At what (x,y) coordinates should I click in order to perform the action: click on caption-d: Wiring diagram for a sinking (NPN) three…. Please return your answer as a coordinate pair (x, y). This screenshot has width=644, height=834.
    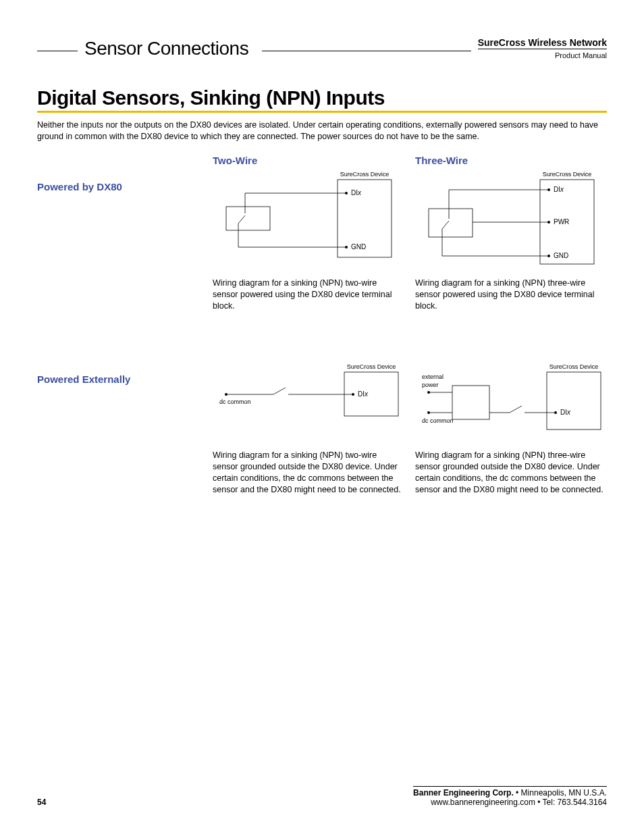
    Looking at the image, I should click on (510, 473).